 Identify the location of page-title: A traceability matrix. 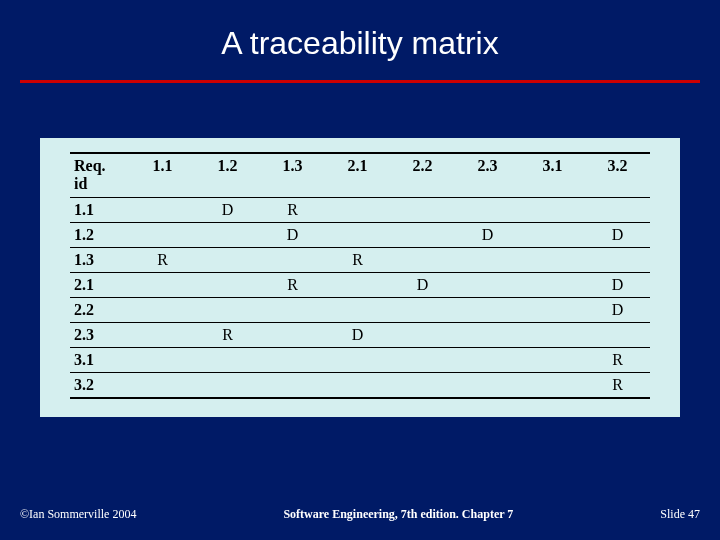
(360, 44).